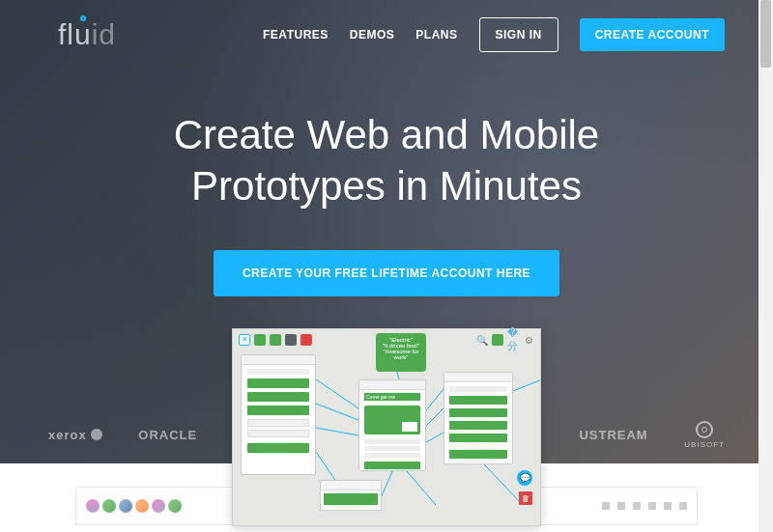  I want to click on brand-seg-id: id, so click(104, 35).